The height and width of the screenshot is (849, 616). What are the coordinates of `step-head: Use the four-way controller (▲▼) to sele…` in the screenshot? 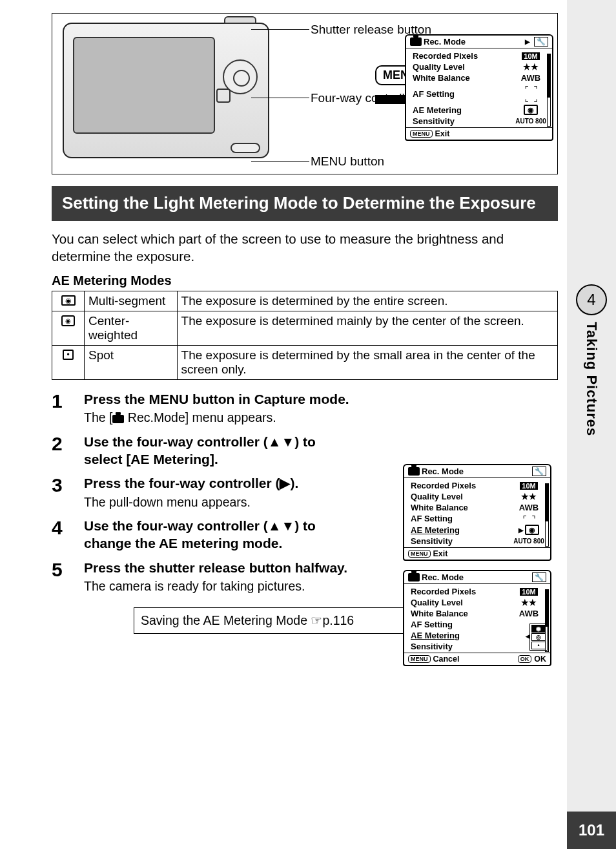 It's located at (220, 451).